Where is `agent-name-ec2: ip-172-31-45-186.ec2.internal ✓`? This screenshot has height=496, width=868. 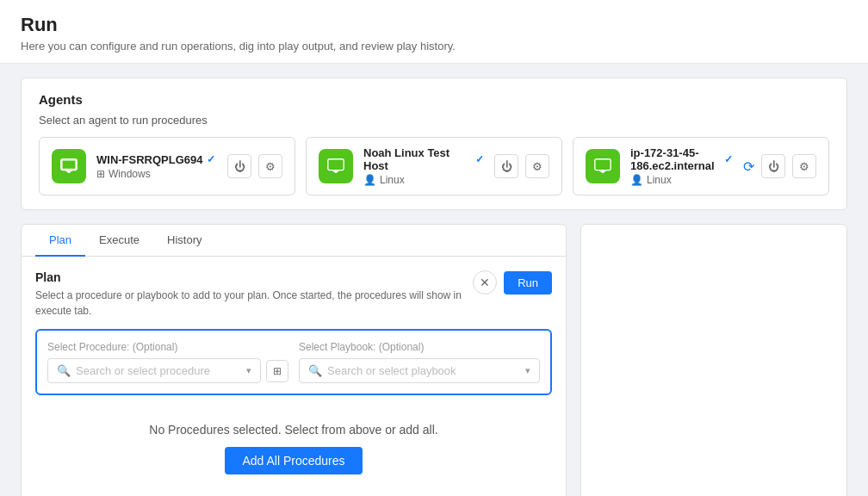 agent-name-ec2: ip-172-31-45-186.ec2.internal ✓ is located at coordinates (682, 159).